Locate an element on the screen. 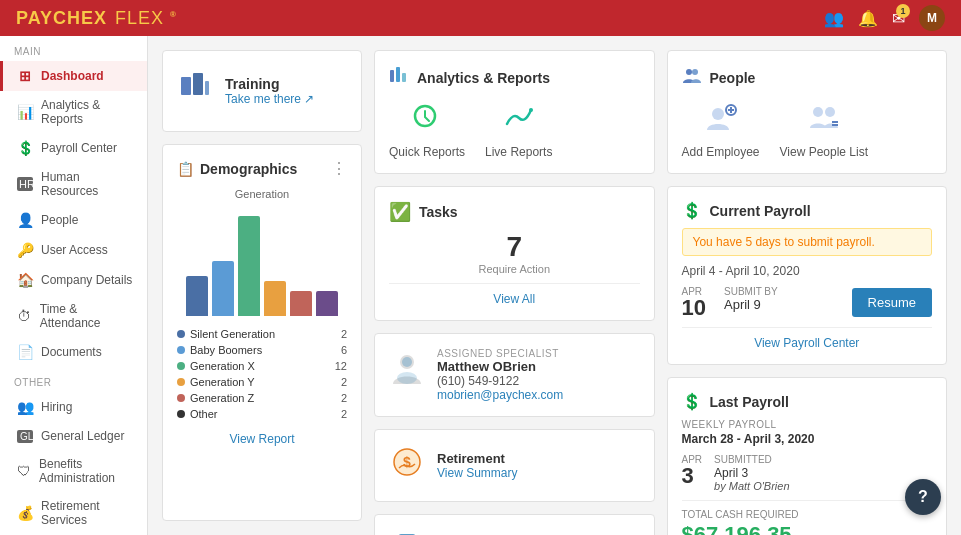 The image size is (961, 535). team-icon: 👥 is located at coordinates (834, 18).